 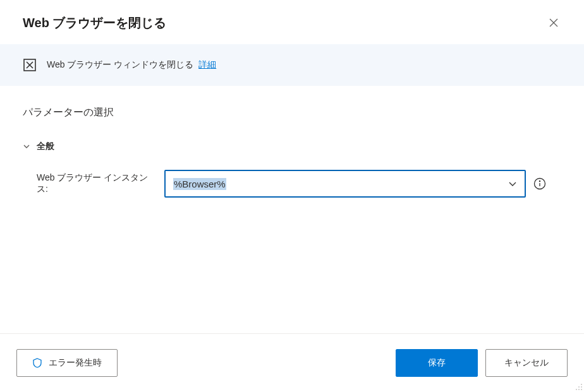 What do you see at coordinates (131, 65) in the screenshot?
I see `banner-text-wrapper: Web ブラウザー ウィンドウを閉じる 詳細` at bounding box center [131, 65].